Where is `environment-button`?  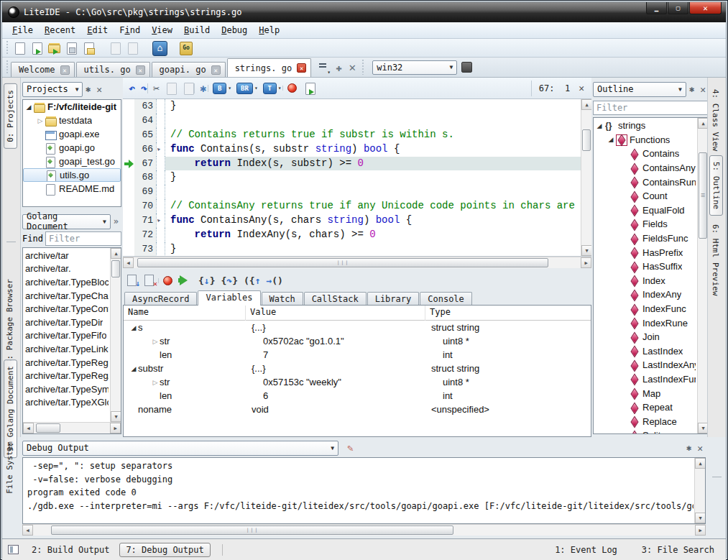
environment-button is located at coordinates (467, 68).